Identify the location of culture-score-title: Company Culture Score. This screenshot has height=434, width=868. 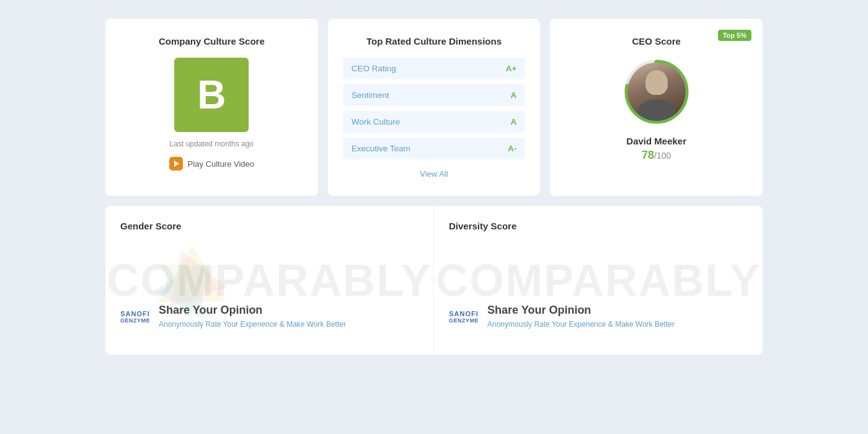
(212, 41).